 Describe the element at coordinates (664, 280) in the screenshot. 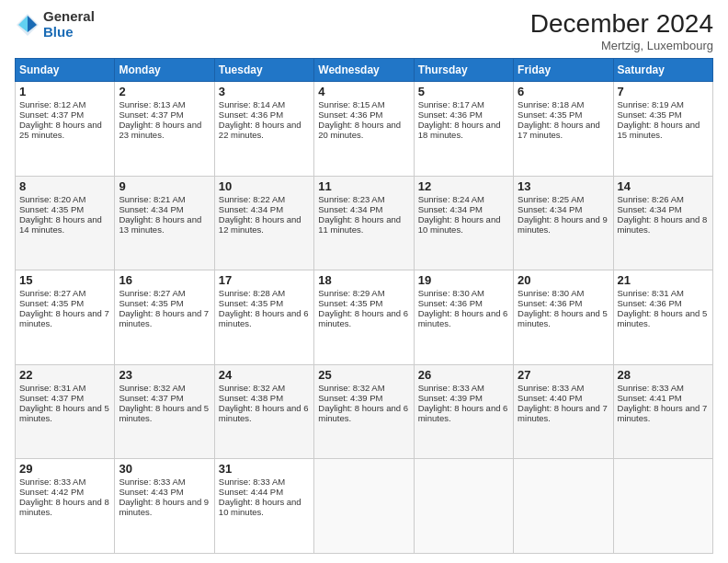

I see `day-number: 21` at that location.